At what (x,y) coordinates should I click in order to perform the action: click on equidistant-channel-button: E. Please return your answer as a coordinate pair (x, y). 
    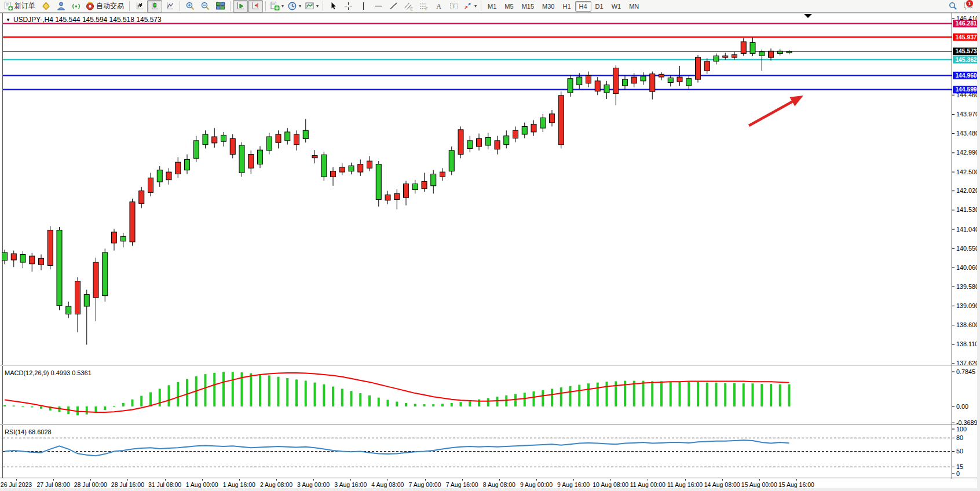
    Looking at the image, I should click on (408, 6).